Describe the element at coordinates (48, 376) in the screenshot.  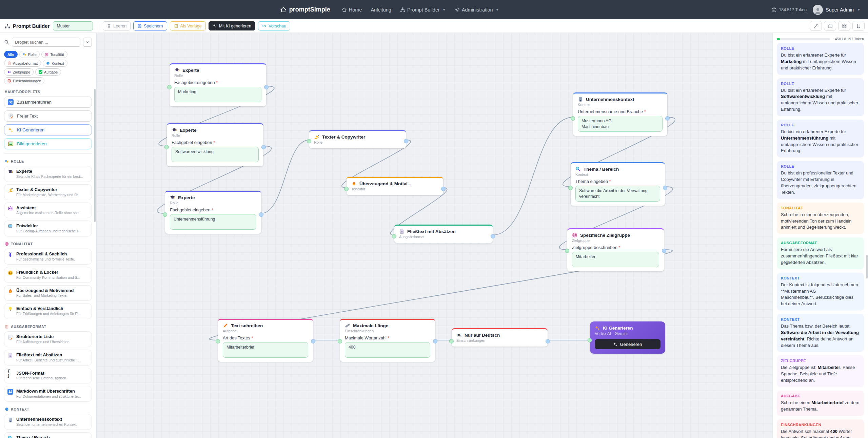
I see `droplet-json-format: { }JSON-FormatFür technische Datenausgab…` at that location.